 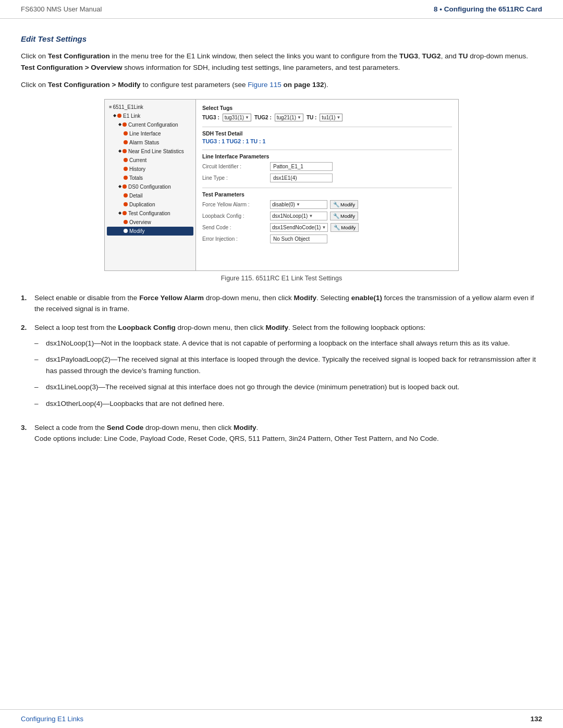 What do you see at coordinates (150, 178) in the screenshot?
I see `tree-item-totals: Totals` at bounding box center [150, 178].